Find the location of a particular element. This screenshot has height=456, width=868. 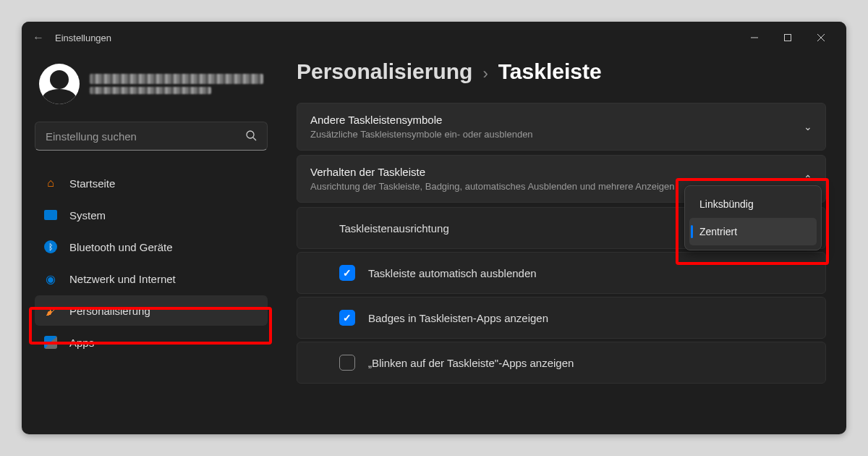

breadcrumb-parent: Personalisierung is located at coordinates (385, 72).